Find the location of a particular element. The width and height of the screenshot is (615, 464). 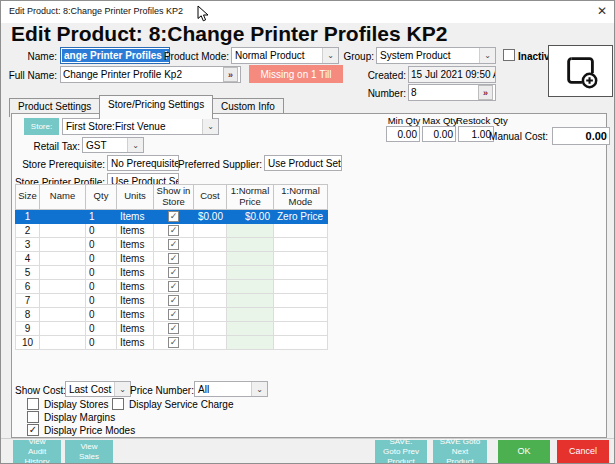

size-cell: 2 is located at coordinates (28, 230).